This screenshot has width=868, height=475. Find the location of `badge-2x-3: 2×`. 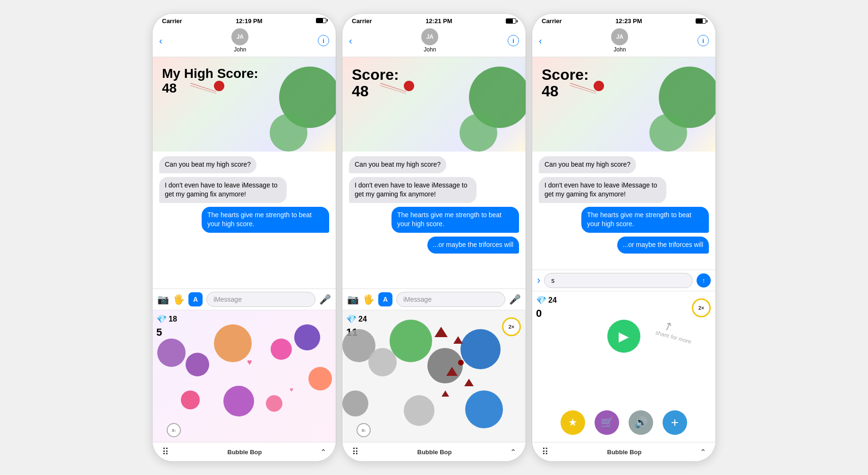

badge-2x-3: 2× is located at coordinates (701, 308).